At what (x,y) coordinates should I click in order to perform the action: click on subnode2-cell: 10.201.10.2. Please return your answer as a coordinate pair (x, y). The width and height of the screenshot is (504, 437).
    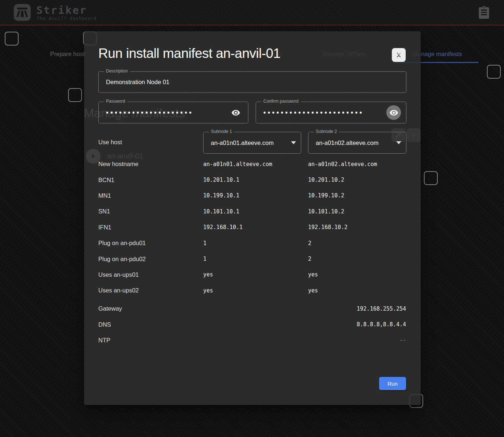
    Looking at the image, I should click on (357, 180).